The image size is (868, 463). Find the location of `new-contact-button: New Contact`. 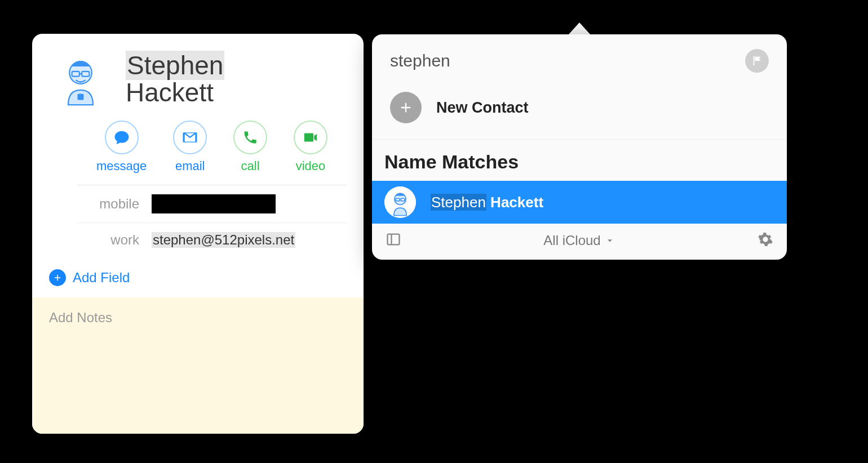

new-contact-button: New Contact is located at coordinates (579, 112).